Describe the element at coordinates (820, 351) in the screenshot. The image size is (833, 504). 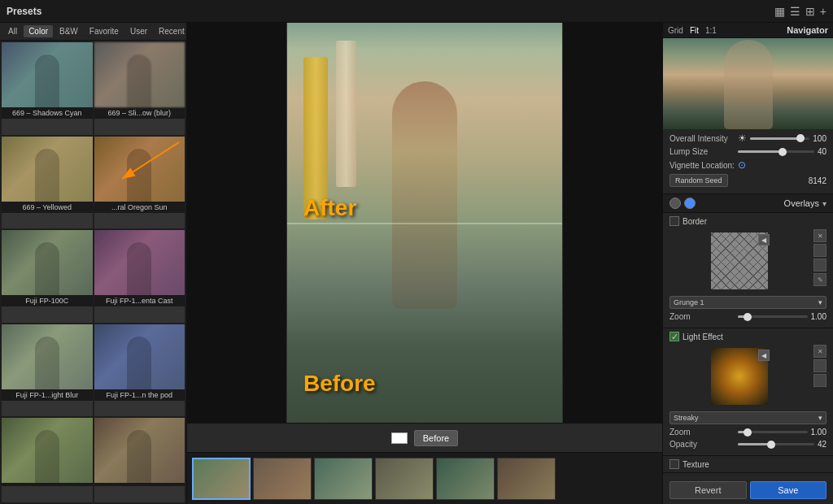
I see `light-side-btn-1: ✕` at that location.